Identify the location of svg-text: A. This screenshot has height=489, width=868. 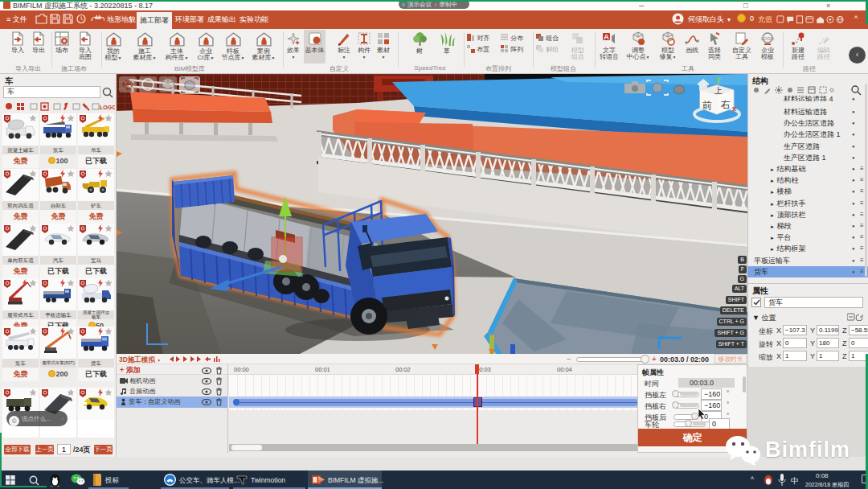
(606, 37).